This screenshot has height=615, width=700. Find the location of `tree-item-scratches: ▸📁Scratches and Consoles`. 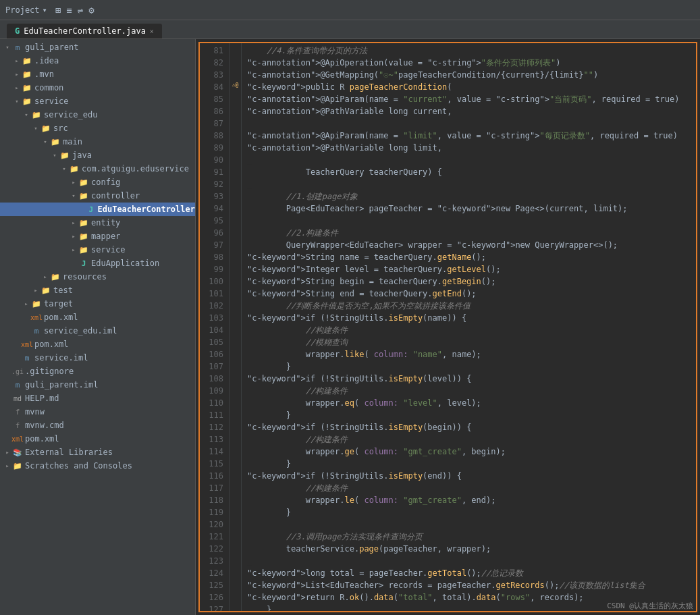

tree-item-scratches: ▸📁Scratches and Consoles is located at coordinates (97, 466).